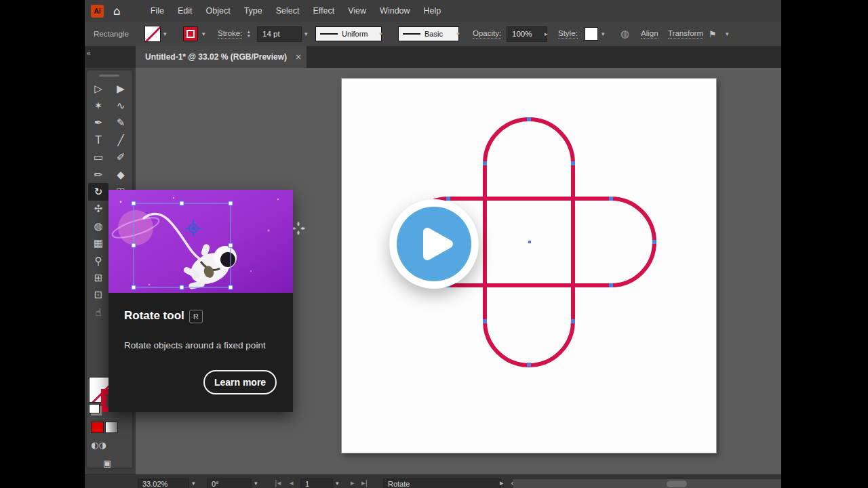  What do you see at coordinates (201, 301) in the screenshot?
I see `rotate-tool-tooltip: Rotate tool R Rotate objects around a fi…` at bounding box center [201, 301].